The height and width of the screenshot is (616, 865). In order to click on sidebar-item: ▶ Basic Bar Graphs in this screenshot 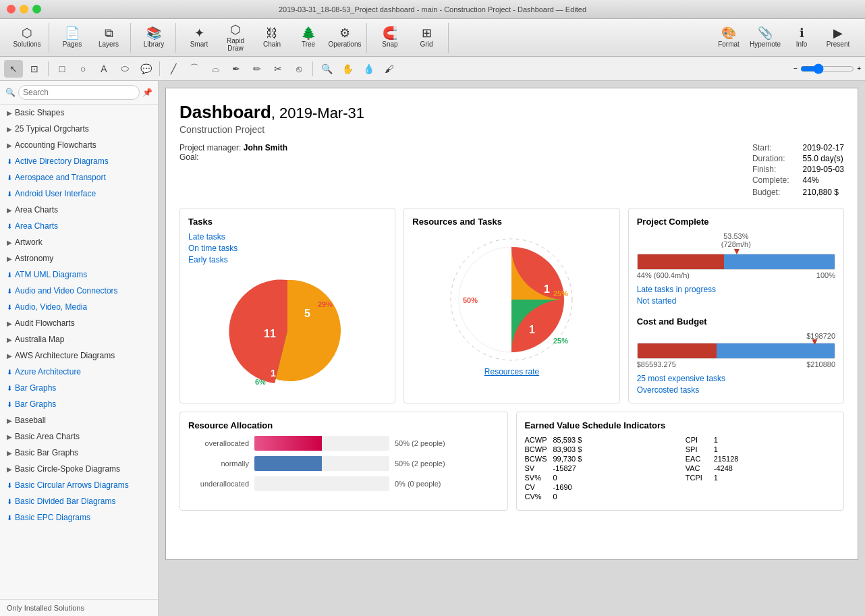, I will do `click(79, 453)`.